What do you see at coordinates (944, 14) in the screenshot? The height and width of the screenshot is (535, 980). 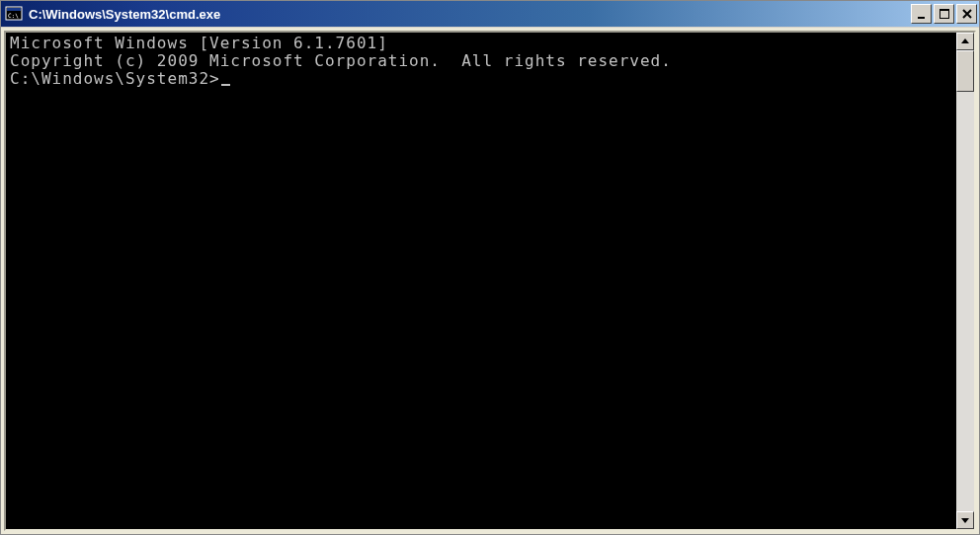 I see `maximize-button` at bounding box center [944, 14].